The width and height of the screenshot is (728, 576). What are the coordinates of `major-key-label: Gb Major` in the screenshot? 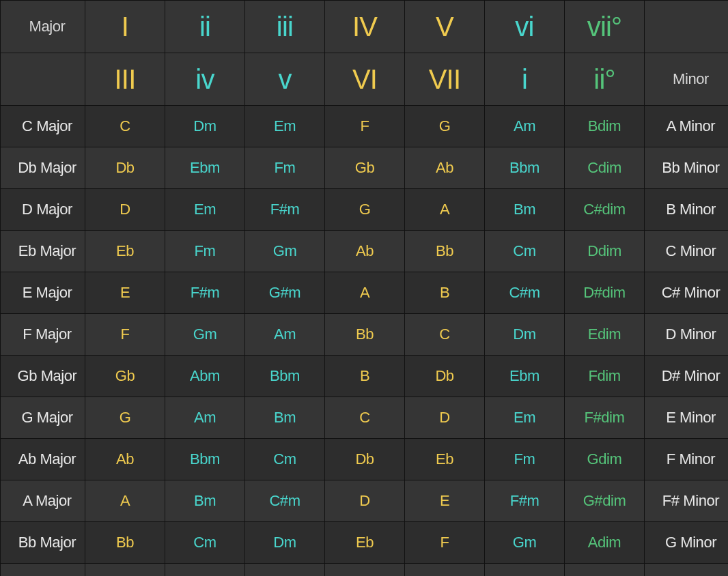 It's located at (43, 377).